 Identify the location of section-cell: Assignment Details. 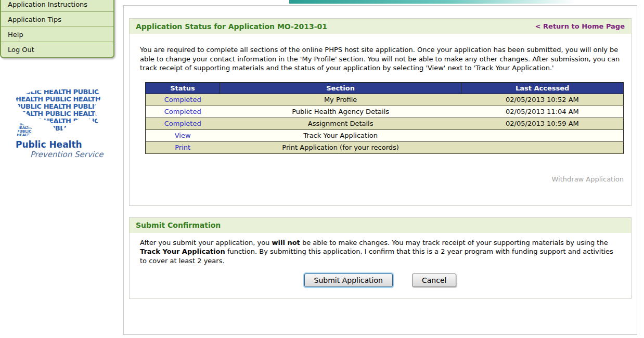
(340, 124).